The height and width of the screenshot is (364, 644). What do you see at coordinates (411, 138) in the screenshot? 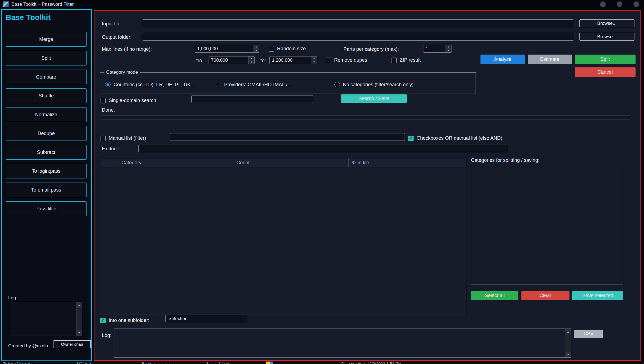
I see `checkboxes-or-checkbox` at bounding box center [411, 138].